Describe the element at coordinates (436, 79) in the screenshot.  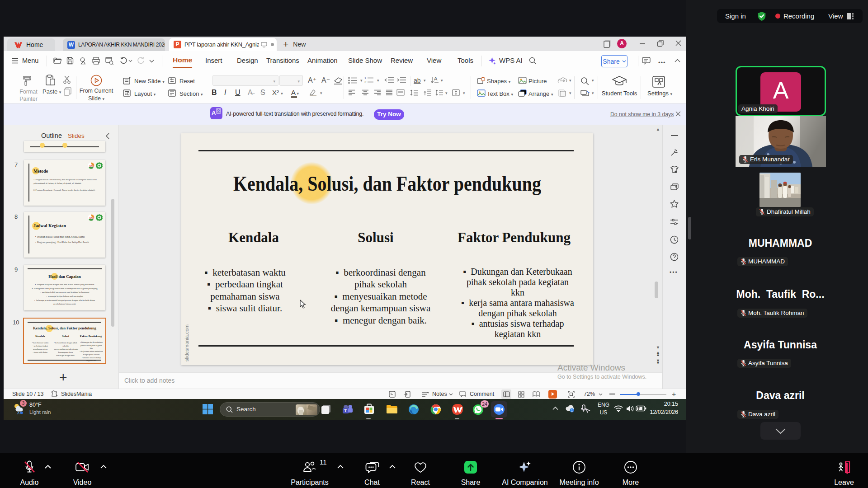
I see `svg-text: A` at that location.